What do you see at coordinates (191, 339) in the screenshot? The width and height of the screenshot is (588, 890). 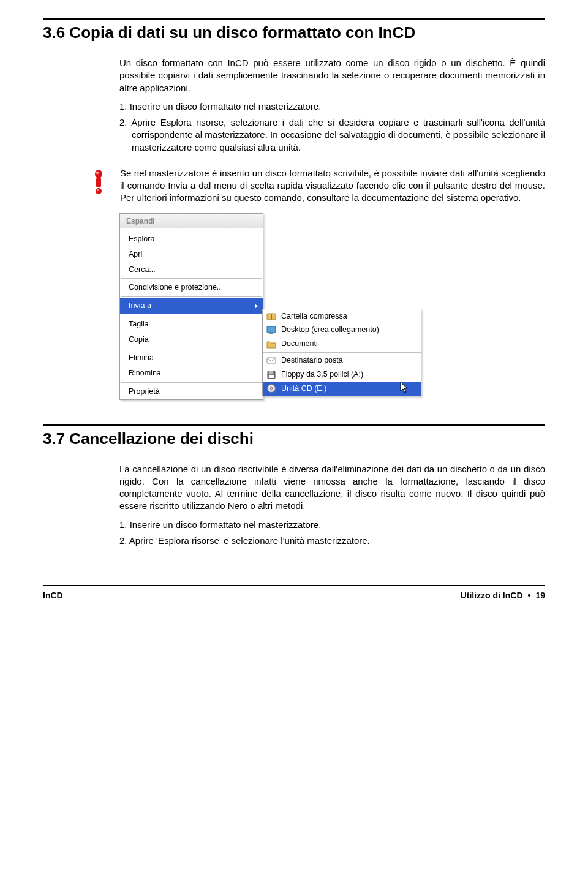 I see `menu-item-copia: Copia` at bounding box center [191, 339].